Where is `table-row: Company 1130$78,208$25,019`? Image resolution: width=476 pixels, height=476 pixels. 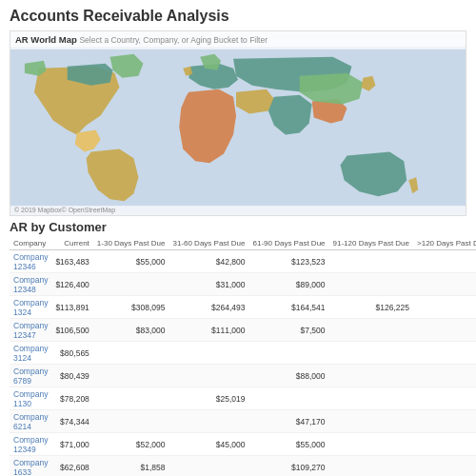 table-row: Company 1130$78,208$25,019 is located at coordinates (243, 399).